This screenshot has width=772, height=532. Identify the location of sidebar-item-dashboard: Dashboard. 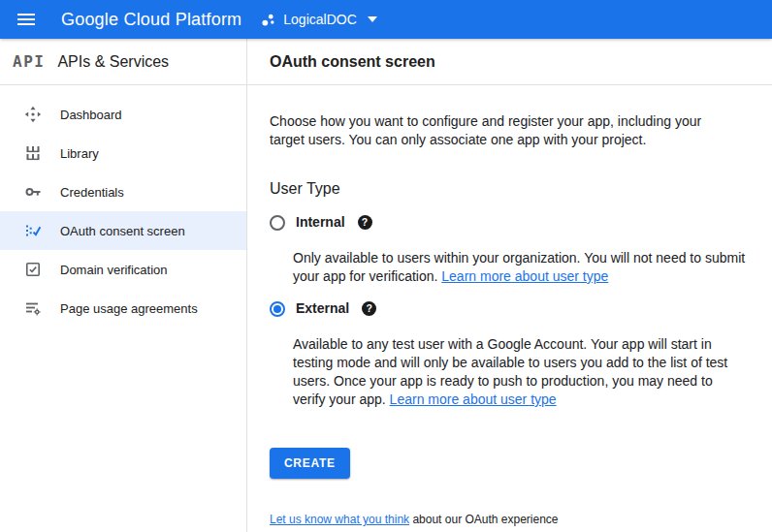
(123, 114).